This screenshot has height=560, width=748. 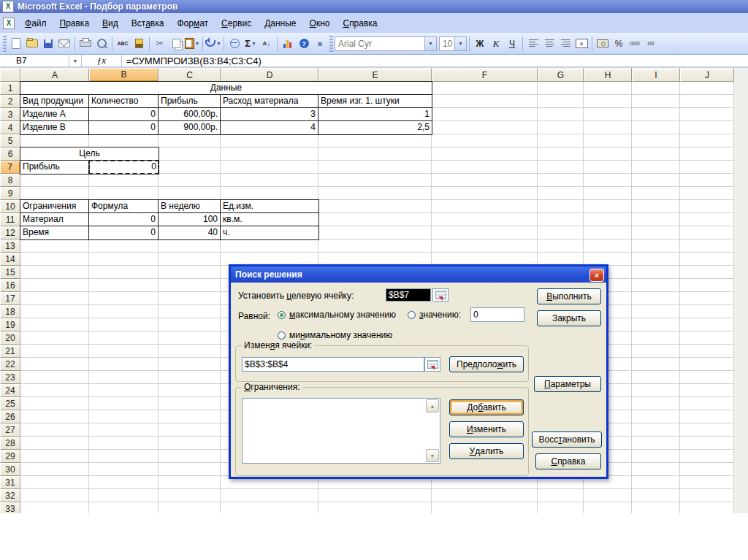 What do you see at coordinates (10, 430) in the screenshot?
I see `row-header-27: 27` at bounding box center [10, 430].